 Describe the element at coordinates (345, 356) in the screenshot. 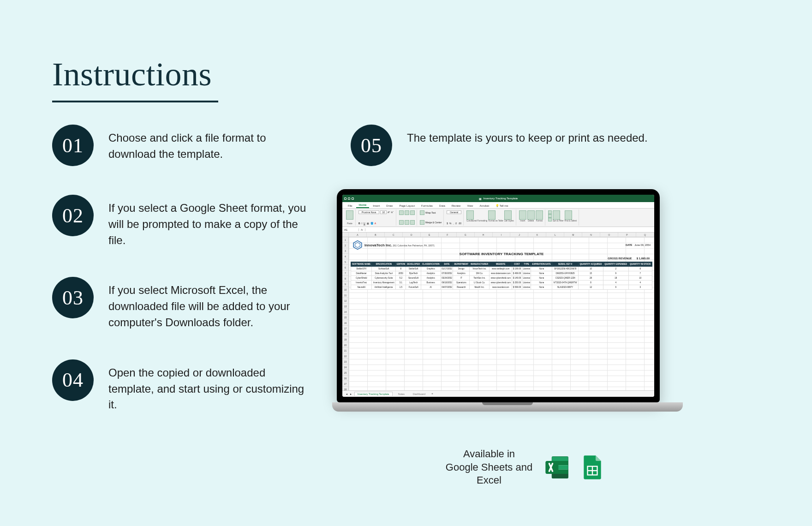

I see `row-hdr: 22` at that location.